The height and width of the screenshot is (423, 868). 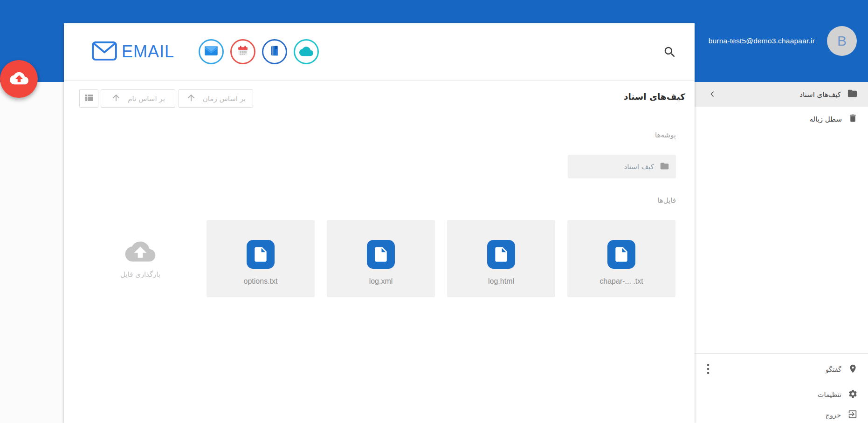 I want to click on file-name: log.xml, so click(x=381, y=281).